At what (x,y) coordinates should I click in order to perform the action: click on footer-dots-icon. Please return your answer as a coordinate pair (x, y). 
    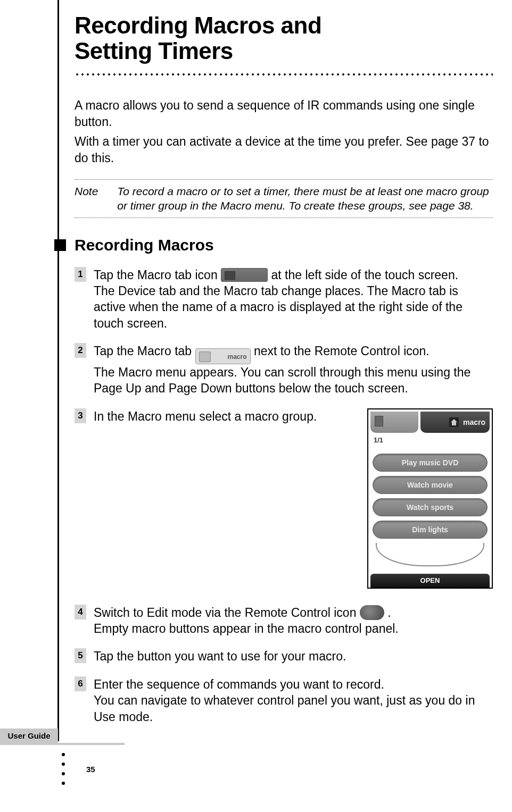
    Looking at the image, I should click on (63, 769).